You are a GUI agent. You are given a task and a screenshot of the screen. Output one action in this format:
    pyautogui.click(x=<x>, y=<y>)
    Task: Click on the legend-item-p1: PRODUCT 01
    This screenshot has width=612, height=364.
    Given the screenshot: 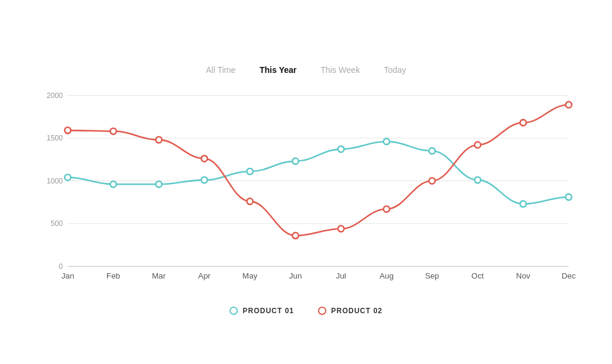 What is the action you would take?
    pyautogui.click(x=262, y=311)
    